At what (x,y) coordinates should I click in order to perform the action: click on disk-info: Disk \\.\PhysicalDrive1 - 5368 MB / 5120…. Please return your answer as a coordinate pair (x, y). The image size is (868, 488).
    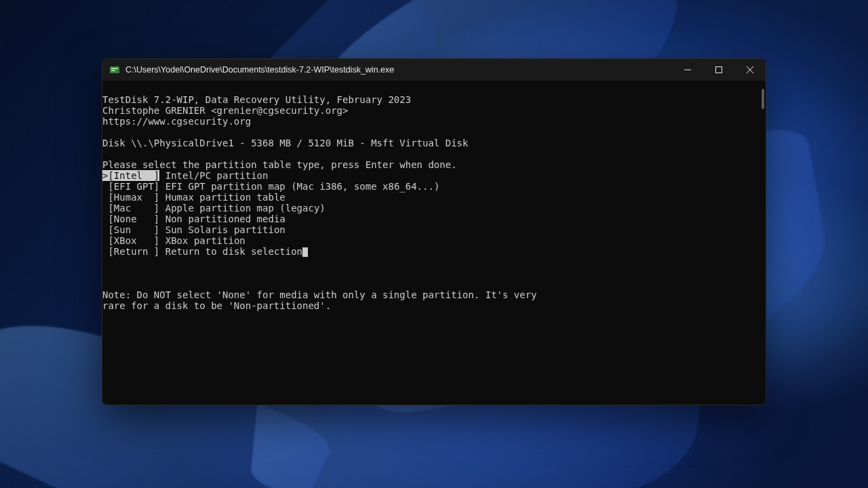
    Looking at the image, I should click on (285, 143).